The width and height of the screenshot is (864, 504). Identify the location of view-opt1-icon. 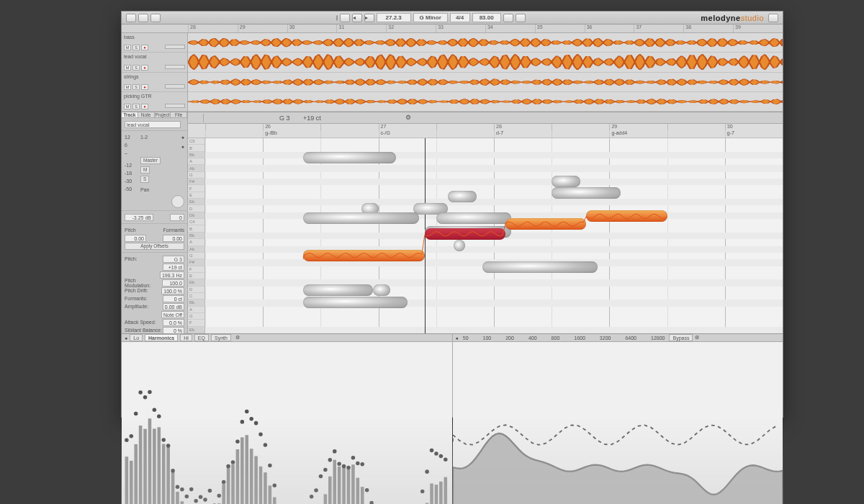
(374, 118).